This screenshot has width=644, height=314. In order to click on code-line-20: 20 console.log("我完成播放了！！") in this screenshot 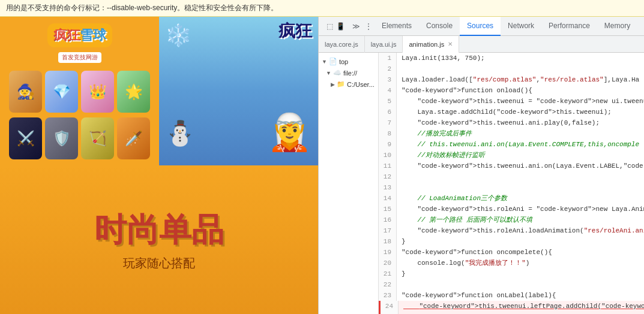, I will do `click(511, 263)`.